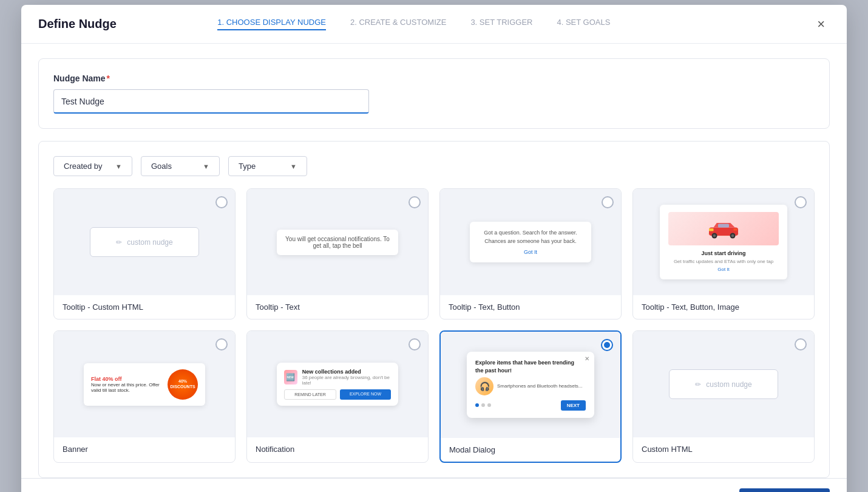 The width and height of the screenshot is (868, 492). What do you see at coordinates (531, 307) in the screenshot?
I see `nudge-card-label-3: Tooltip - Text, Button` at bounding box center [531, 307].